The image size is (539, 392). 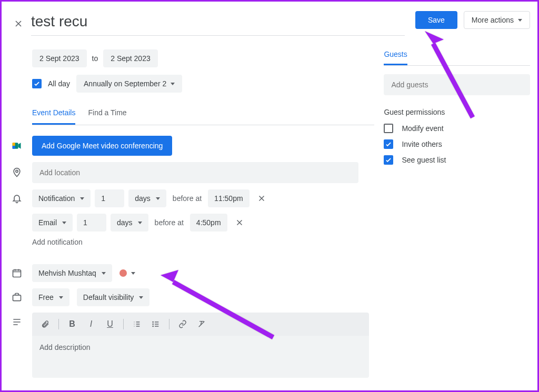 What do you see at coordinates (17, 198) in the screenshot?
I see `notification-icon` at bounding box center [17, 198].